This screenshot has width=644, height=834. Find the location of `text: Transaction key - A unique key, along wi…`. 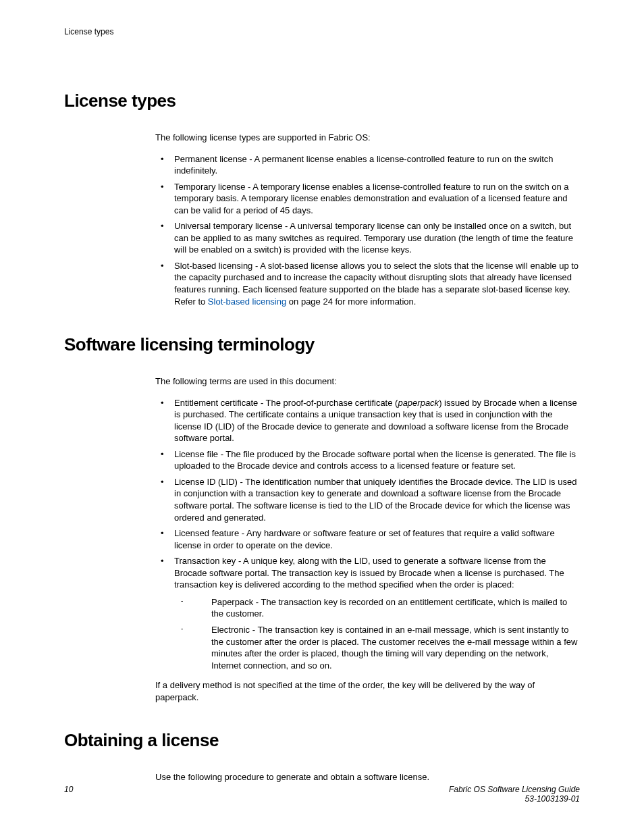

text: Transaction key - A unique key, along wi… is located at coordinates (369, 573).